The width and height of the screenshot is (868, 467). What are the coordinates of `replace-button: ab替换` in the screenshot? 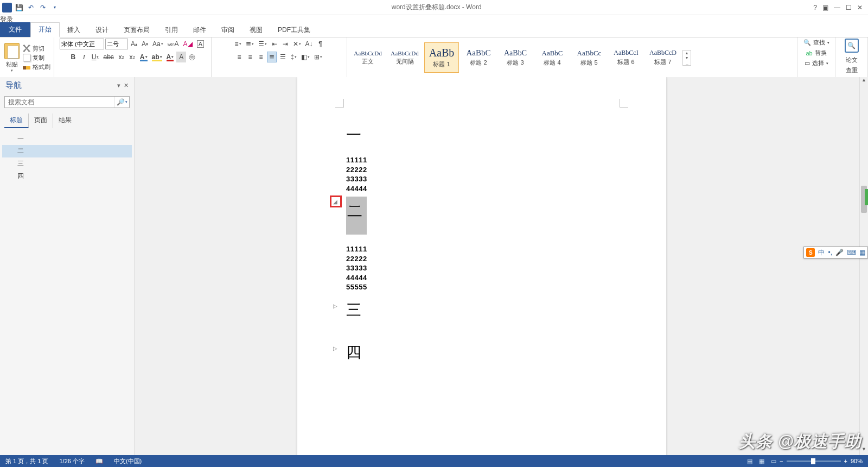 It's located at (816, 53).